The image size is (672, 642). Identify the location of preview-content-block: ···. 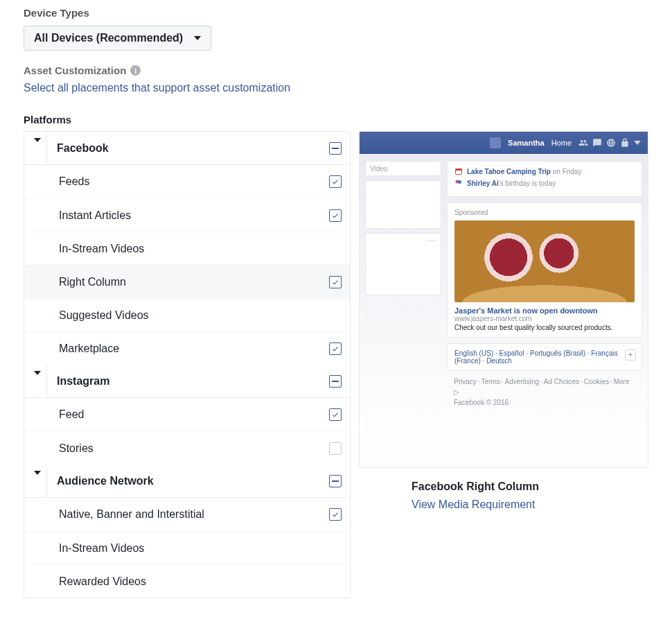
(403, 264).